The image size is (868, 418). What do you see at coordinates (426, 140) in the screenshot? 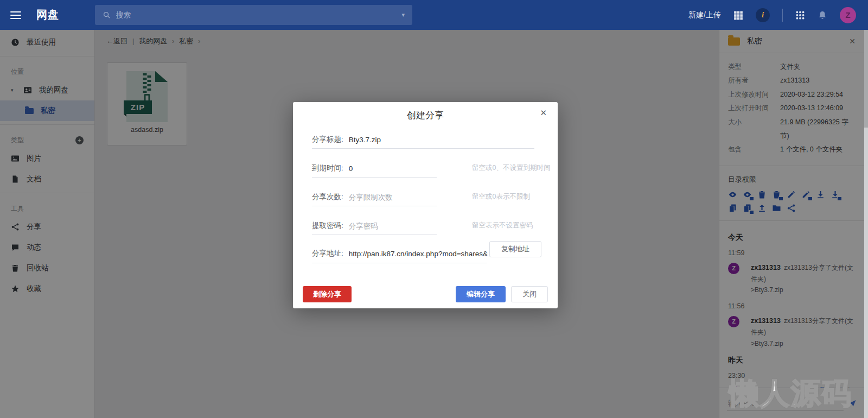
I see `share-title-row: 分享标题:` at bounding box center [426, 140].